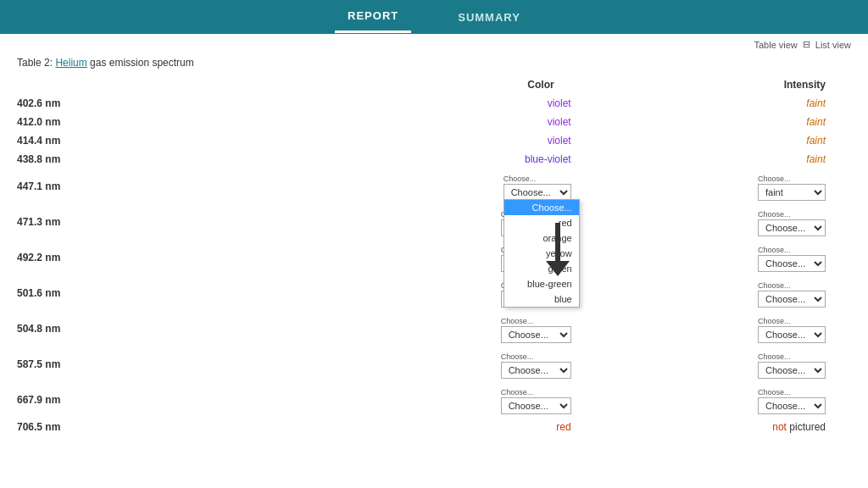 This screenshot has width=868, height=488. Describe the element at coordinates (737, 85) in the screenshot. I see `intensity-col-header: Intensity` at that location.